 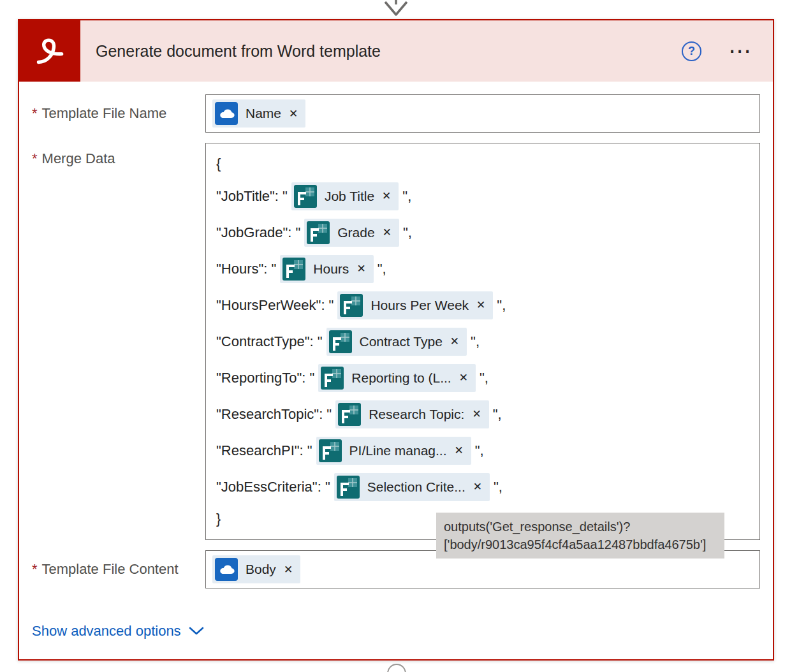 What do you see at coordinates (580, 536) in the screenshot?
I see `expression-tooltip: outputs('Get_response_details')?['body/r…` at bounding box center [580, 536].